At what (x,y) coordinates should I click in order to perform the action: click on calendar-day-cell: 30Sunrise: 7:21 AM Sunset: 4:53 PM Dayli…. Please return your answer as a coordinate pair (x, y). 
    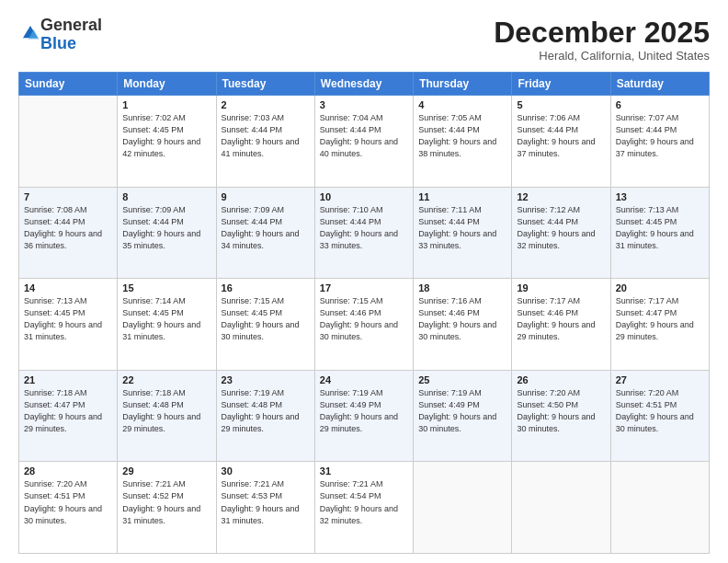
    Looking at the image, I should click on (265, 508).